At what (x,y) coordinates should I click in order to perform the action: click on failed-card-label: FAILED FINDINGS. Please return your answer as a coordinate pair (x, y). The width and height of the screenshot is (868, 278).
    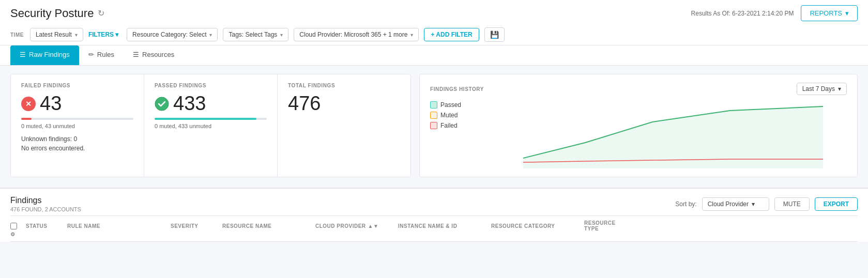
    Looking at the image, I should click on (78, 86).